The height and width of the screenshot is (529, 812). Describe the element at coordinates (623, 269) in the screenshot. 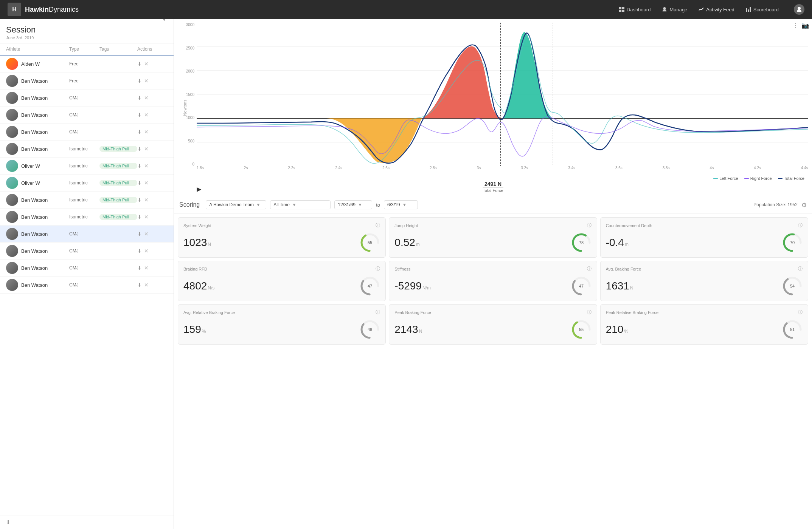

I see `metric-name: Avg. Braking Force` at that location.